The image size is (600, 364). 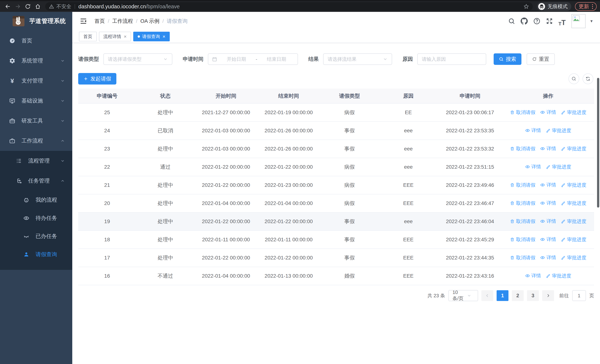 I want to click on reload-icon, so click(x=28, y=6).